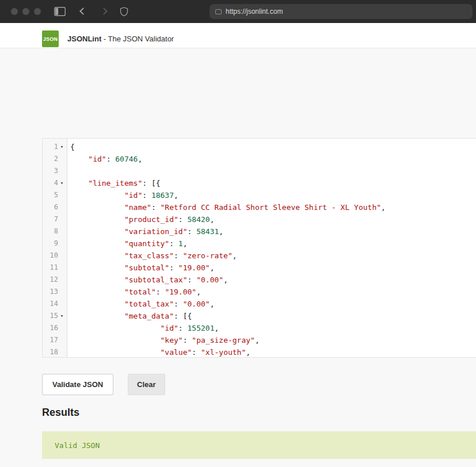 This screenshot has height=467, width=476. What do you see at coordinates (238, 36) in the screenshot?
I see `site-header: JSON JSONLint - The JSON Validator` at bounding box center [238, 36].